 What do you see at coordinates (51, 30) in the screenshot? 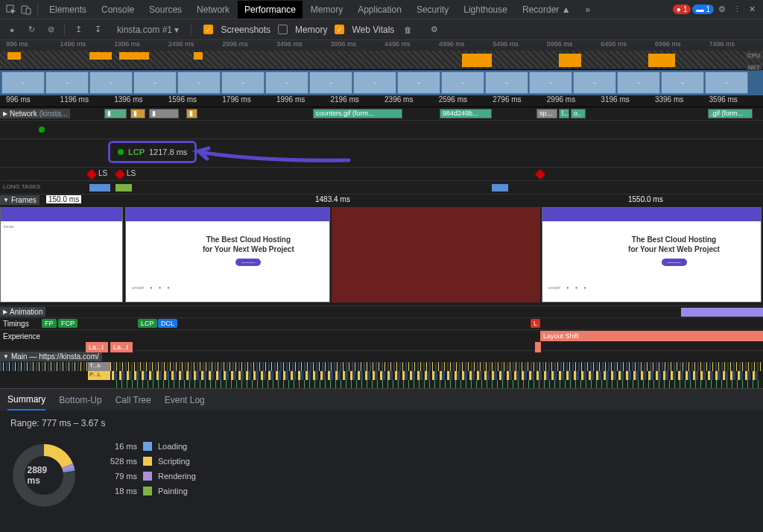
I see `clear-icon: ⊘` at bounding box center [51, 30].